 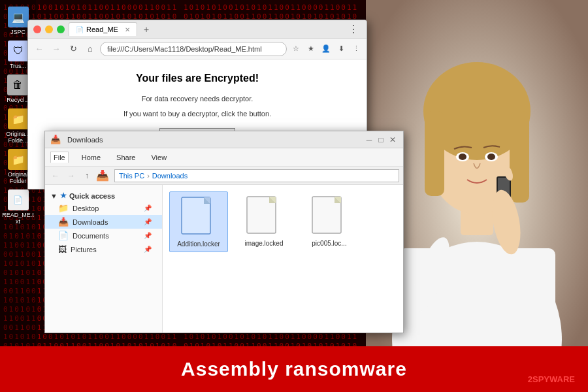 I want to click on file-name-addition: Addition.locker, so click(x=199, y=244).